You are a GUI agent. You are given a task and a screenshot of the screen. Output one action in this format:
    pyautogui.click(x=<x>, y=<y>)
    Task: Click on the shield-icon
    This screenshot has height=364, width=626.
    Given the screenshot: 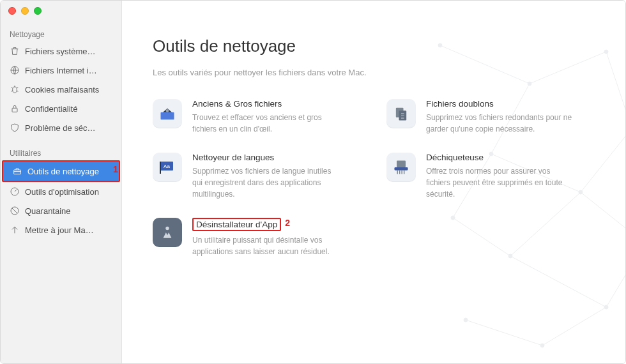 What is the action you would take?
    pyautogui.click(x=15, y=128)
    